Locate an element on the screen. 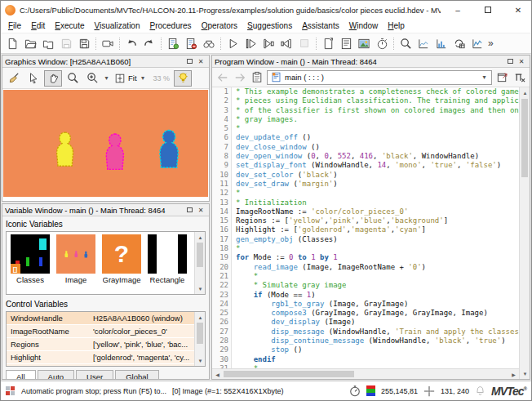  line-number: 20 is located at coordinates (222, 268).